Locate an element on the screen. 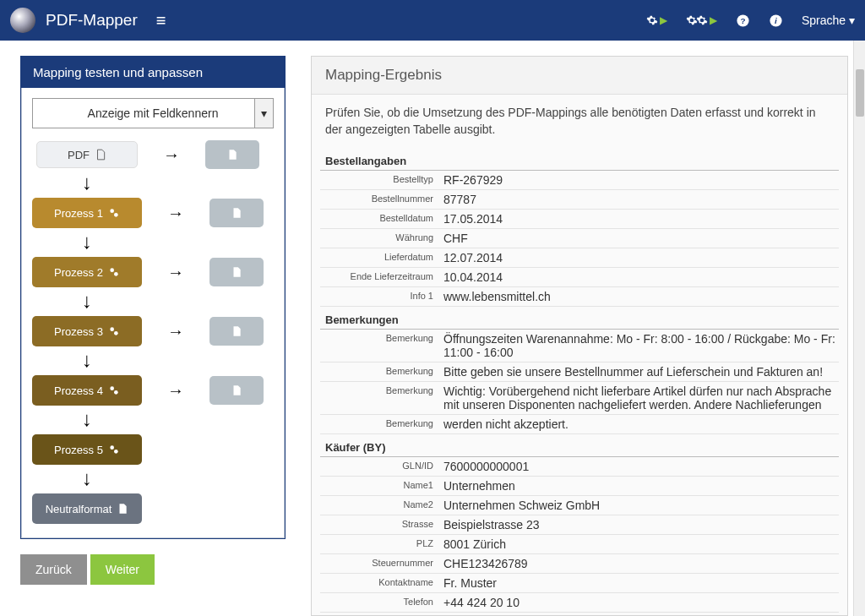  hamburger-icon: ≡ is located at coordinates (161, 20).